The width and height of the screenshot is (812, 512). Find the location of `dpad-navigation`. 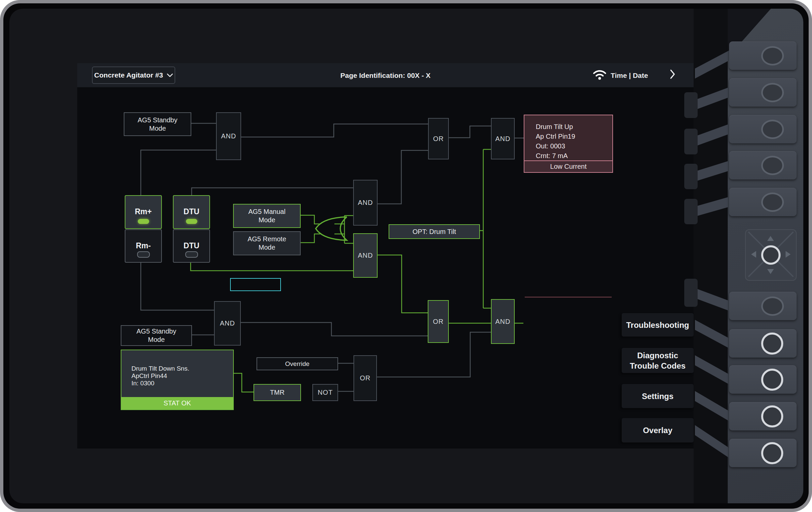

dpad-navigation is located at coordinates (771, 255).